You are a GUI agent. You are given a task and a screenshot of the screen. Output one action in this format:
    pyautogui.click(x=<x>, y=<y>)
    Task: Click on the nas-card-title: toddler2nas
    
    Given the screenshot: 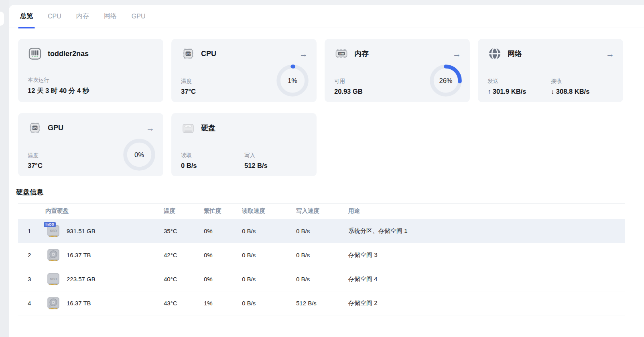 What is the action you would take?
    pyautogui.click(x=68, y=54)
    